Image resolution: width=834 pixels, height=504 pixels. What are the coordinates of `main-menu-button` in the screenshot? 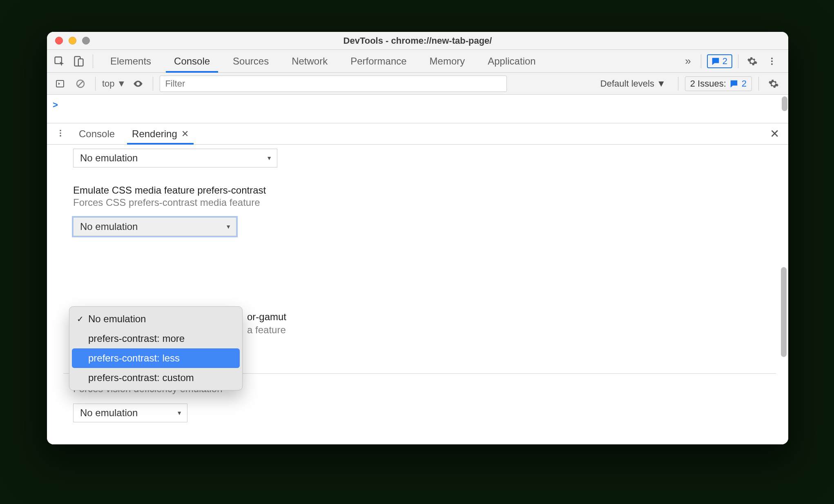 It's located at (772, 61).